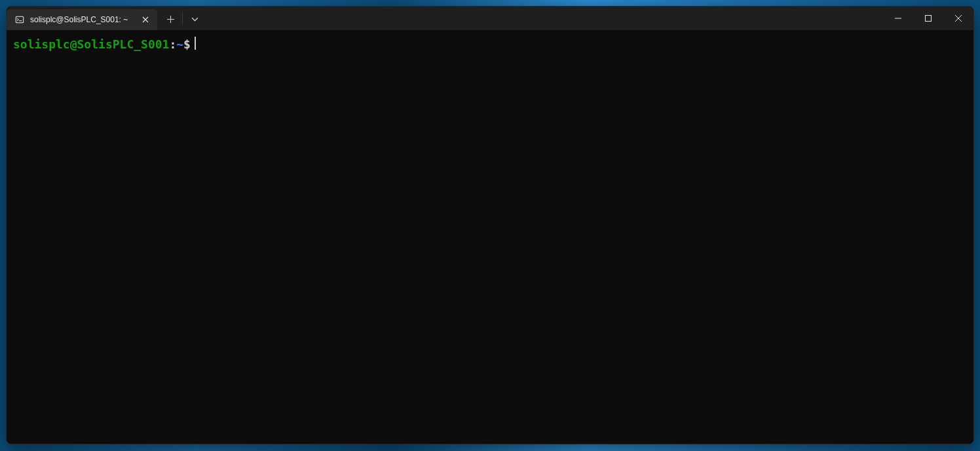 This screenshot has width=980, height=451. Describe the element at coordinates (490, 18) in the screenshot. I see `titlebar: solisplc@SolisPLC_S001: ~` at that location.